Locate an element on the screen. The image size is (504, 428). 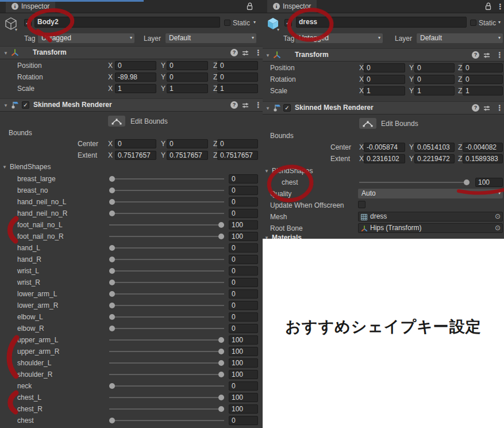
help-icon: ? is located at coordinates (476, 108).